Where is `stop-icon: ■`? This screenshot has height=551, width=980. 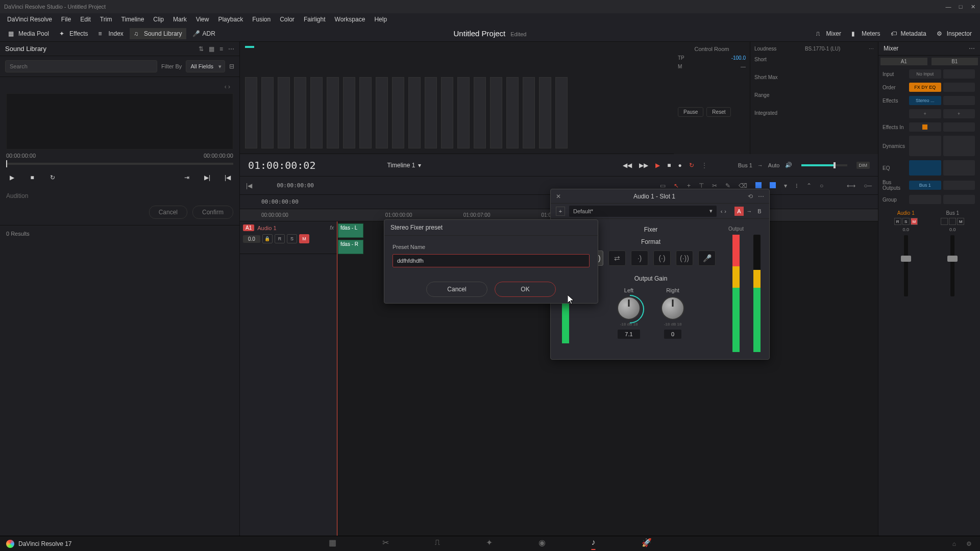
stop-icon: ■ is located at coordinates (669, 165).